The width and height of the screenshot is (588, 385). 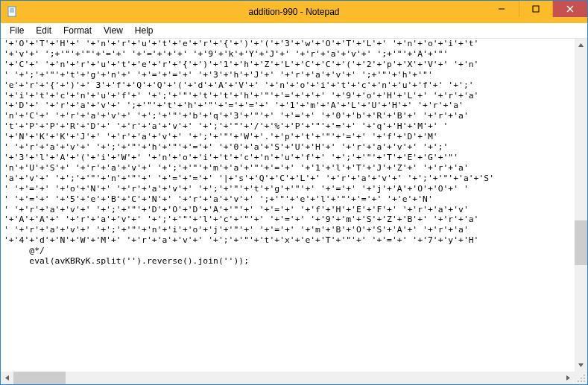 I want to click on menu-file: File, so click(x=16, y=31).